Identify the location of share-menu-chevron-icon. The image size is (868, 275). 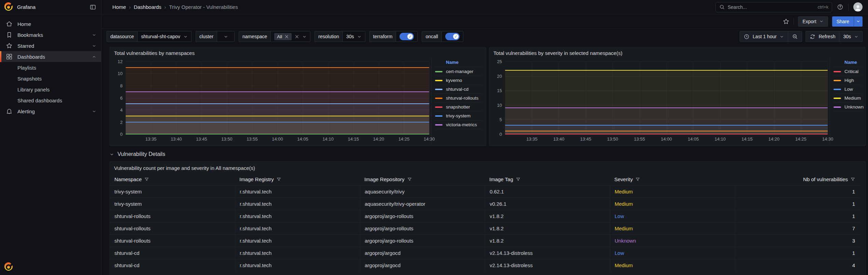
(858, 21).